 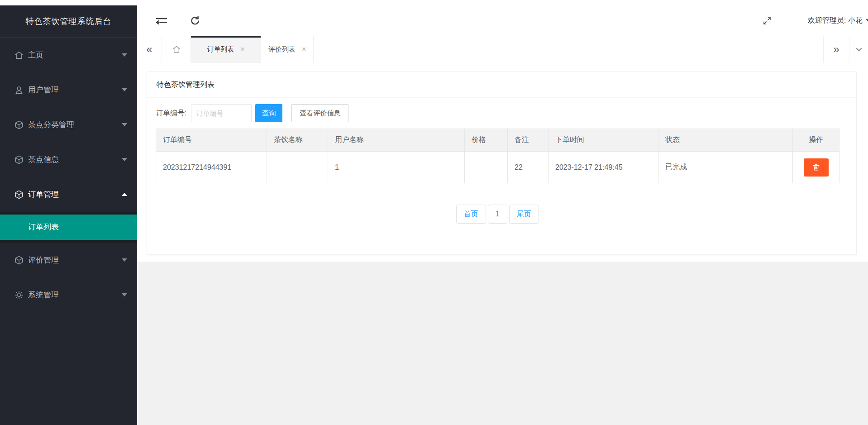 What do you see at coordinates (498, 167) in the screenshot?
I see `table-row: 20231217214944391 1 22 2023-12-17 21:49:…` at bounding box center [498, 167].